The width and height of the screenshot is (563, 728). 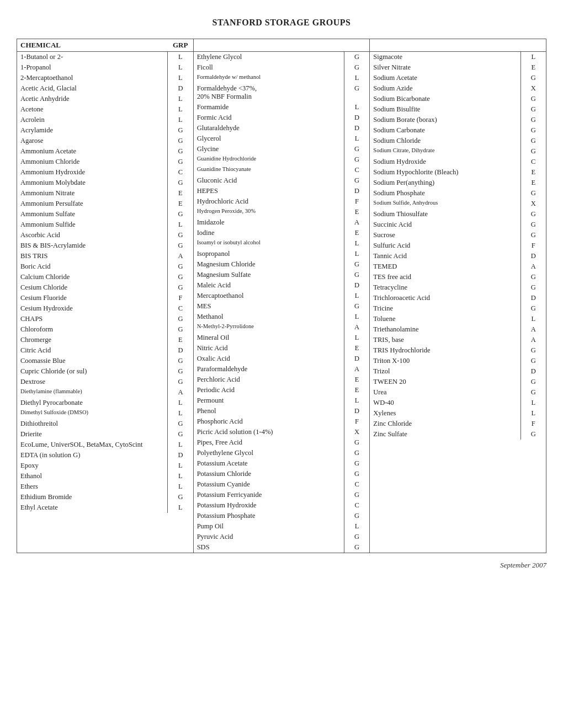 I want to click on table-row: IodineE, so click(x=282, y=233).